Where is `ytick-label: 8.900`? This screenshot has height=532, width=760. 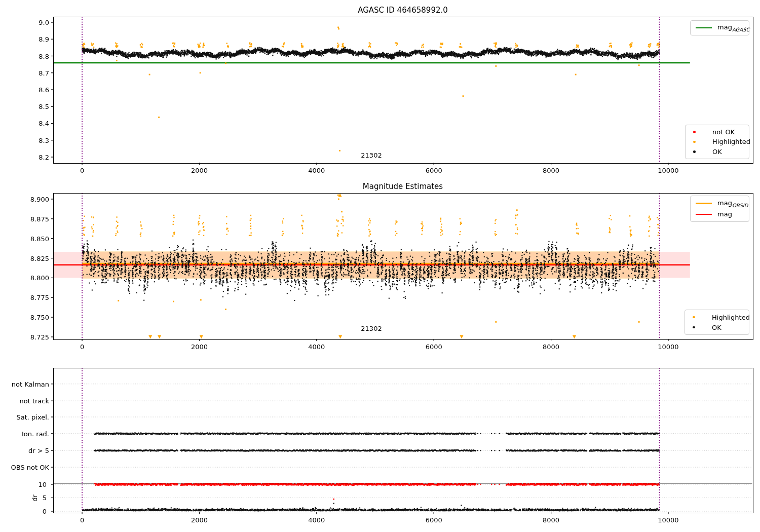 ytick-label: 8.900 is located at coordinates (33, 199).